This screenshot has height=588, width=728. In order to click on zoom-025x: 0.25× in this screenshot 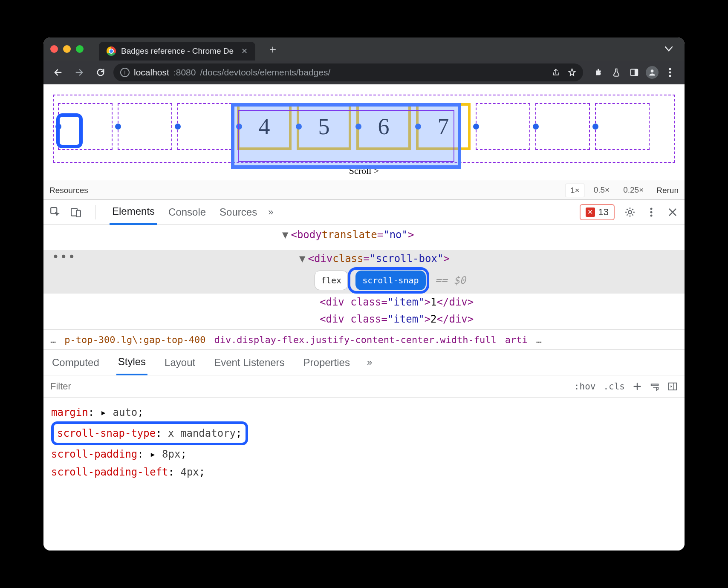, I will do `click(633, 190)`.